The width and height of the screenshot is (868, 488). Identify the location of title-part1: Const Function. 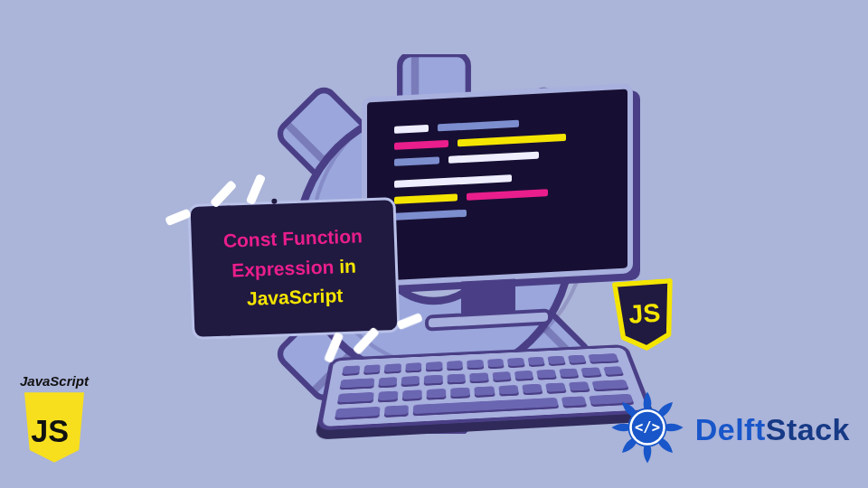
(293, 239).